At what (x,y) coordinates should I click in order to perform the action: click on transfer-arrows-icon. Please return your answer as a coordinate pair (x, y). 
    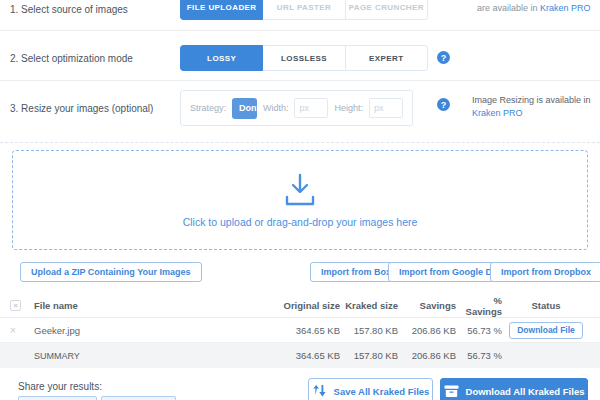
    Looking at the image, I should click on (320, 391).